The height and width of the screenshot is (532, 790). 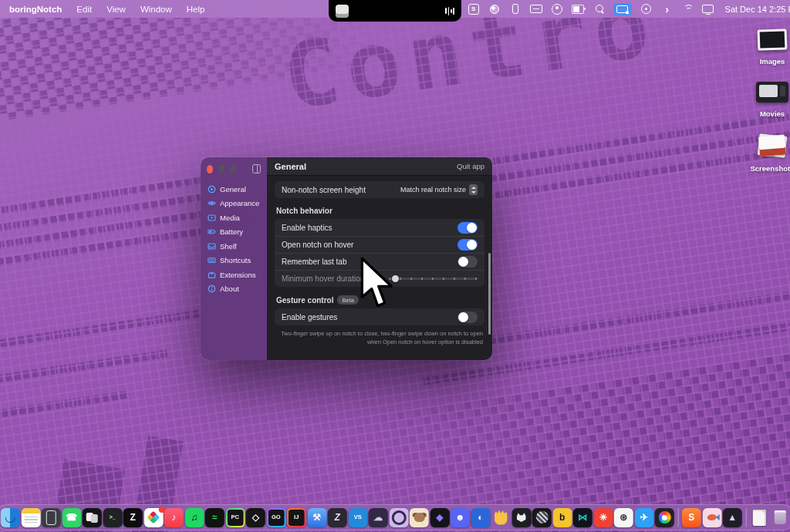 What do you see at coordinates (338, 518) in the screenshot?
I see `dock-ghostty: Z` at bounding box center [338, 518].